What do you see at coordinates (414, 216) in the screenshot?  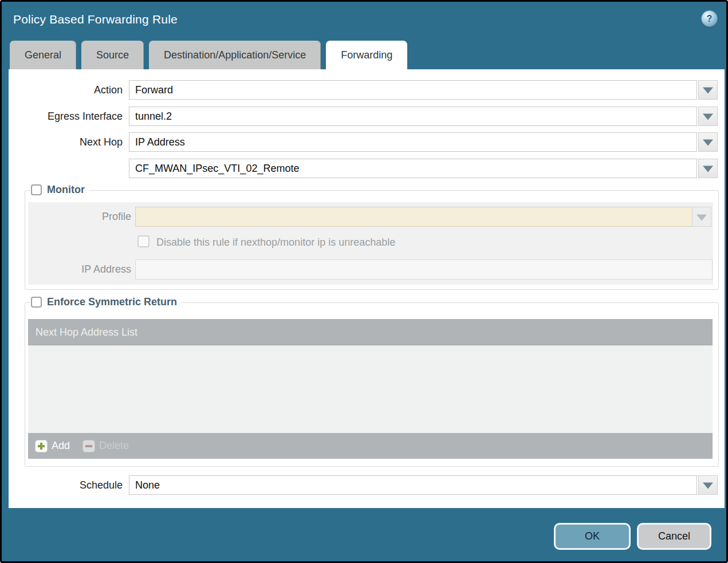 I see `profile-input` at bounding box center [414, 216].